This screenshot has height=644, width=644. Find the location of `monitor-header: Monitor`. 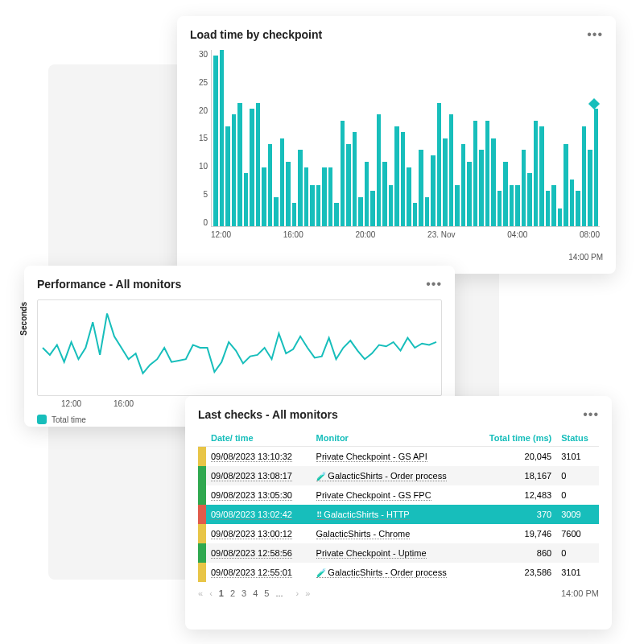

monitor-header: Monitor is located at coordinates (393, 438).